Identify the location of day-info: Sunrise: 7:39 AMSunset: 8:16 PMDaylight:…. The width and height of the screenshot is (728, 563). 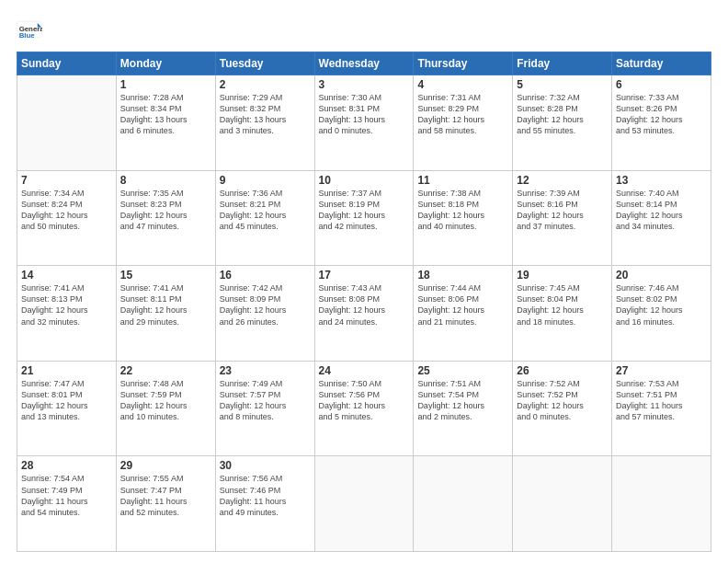
(563, 210).